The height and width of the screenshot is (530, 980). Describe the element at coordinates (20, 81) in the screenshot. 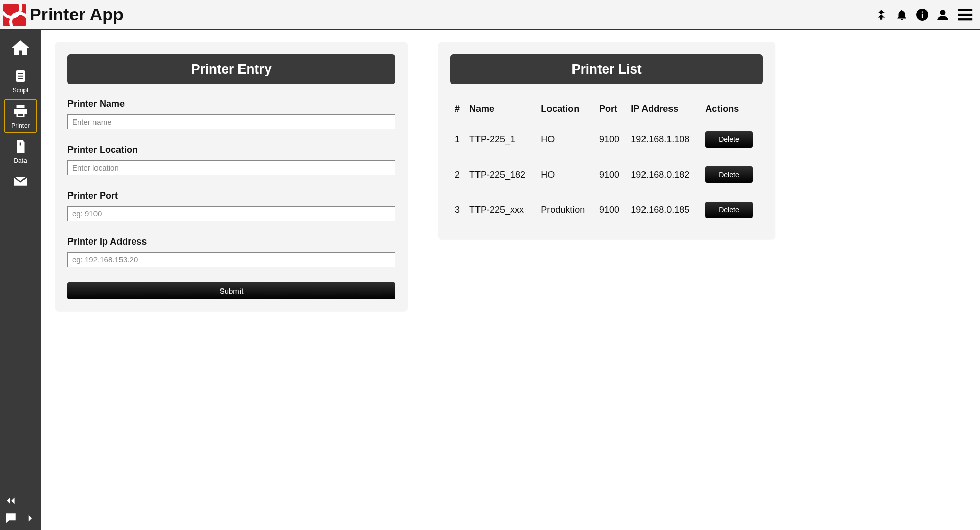

I see `sidebar-item-script: Script` at that location.